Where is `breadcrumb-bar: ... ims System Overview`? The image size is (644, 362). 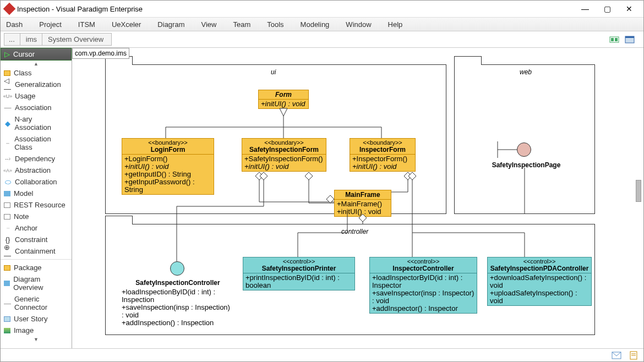 breadcrumb-bar: ... ims System Overview is located at coordinates (322, 40).